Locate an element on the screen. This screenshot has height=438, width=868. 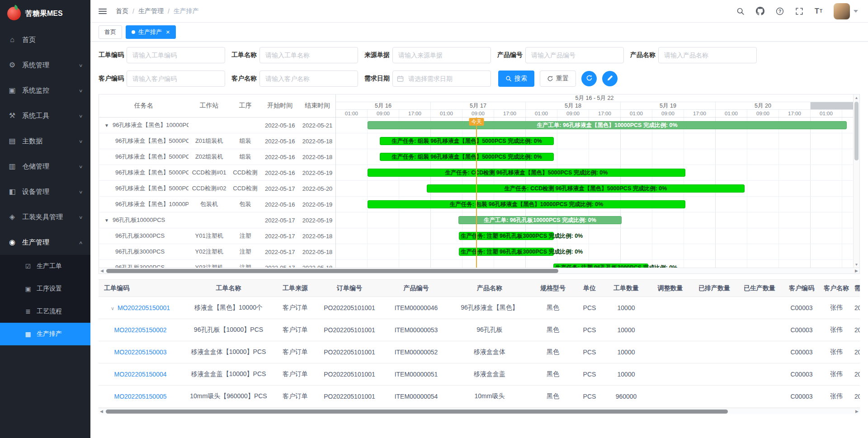
sidebar-subitem-process-flow: ≣工艺流程 is located at coordinates (45, 311).